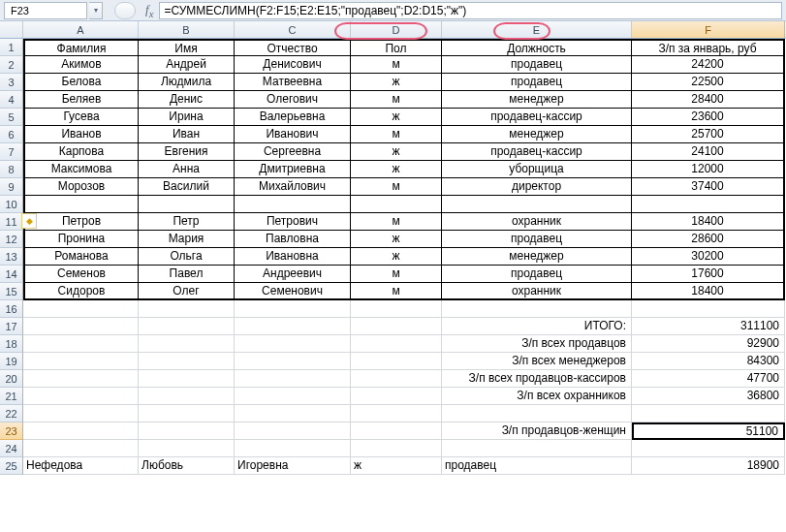  I want to click on cell: Василий, so click(186, 187).